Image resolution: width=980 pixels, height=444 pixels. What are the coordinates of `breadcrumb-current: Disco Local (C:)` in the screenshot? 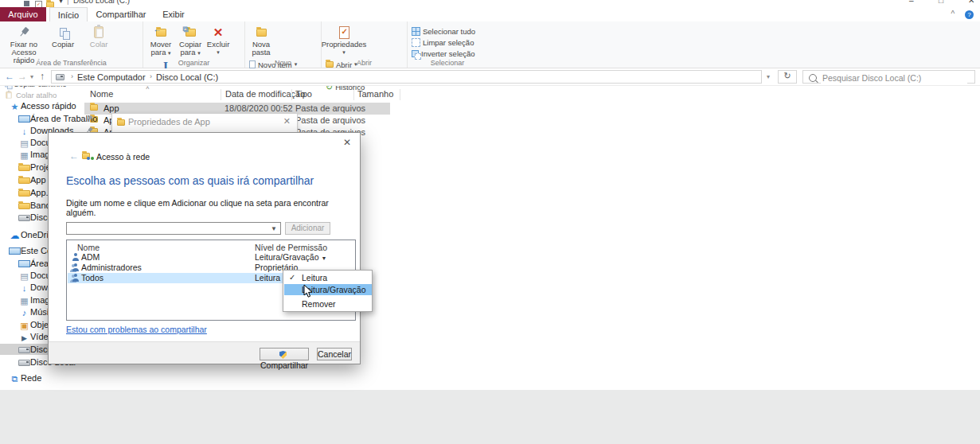 It's located at (187, 77).